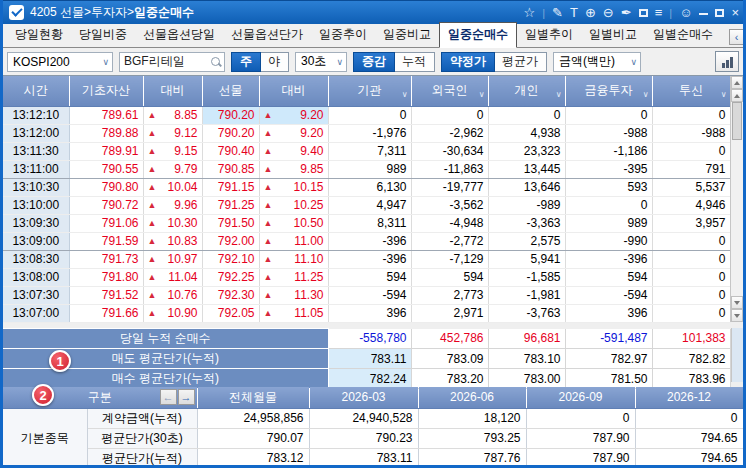 Image resolution: width=746 pixels, height=468 pixels. What do you see at coordinates (526, 151) in the screenshot?
I see `cell-individual: 23,323` at bounding box center [526, 151].